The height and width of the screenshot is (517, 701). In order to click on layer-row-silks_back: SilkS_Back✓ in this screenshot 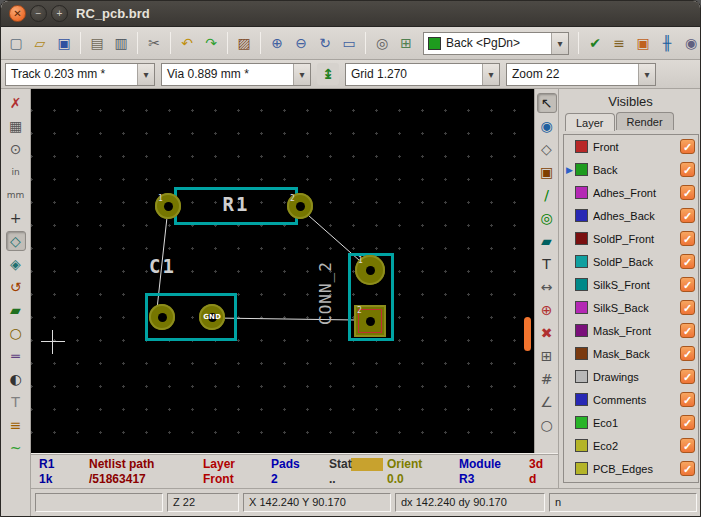, I will do `click(631, 308)`.